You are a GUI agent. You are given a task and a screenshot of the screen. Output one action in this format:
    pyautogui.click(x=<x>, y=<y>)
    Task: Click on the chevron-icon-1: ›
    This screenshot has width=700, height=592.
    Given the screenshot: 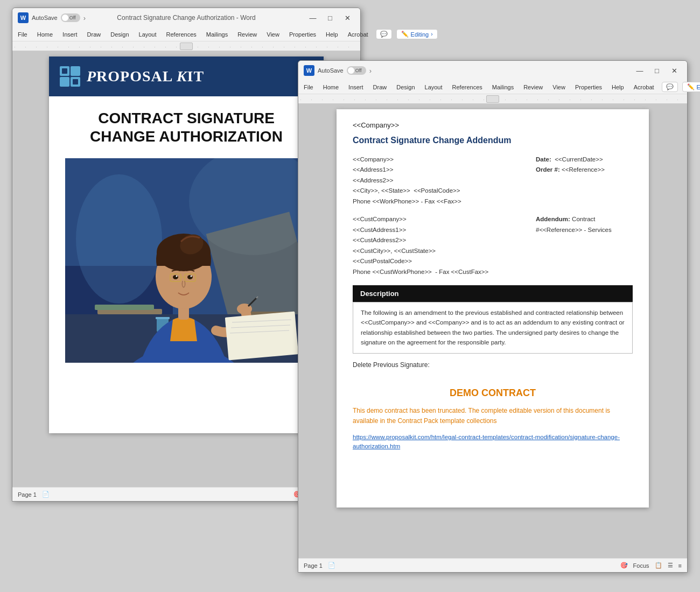 What is the action you would take?
    pyautogui.click(x=432, y=34)
    